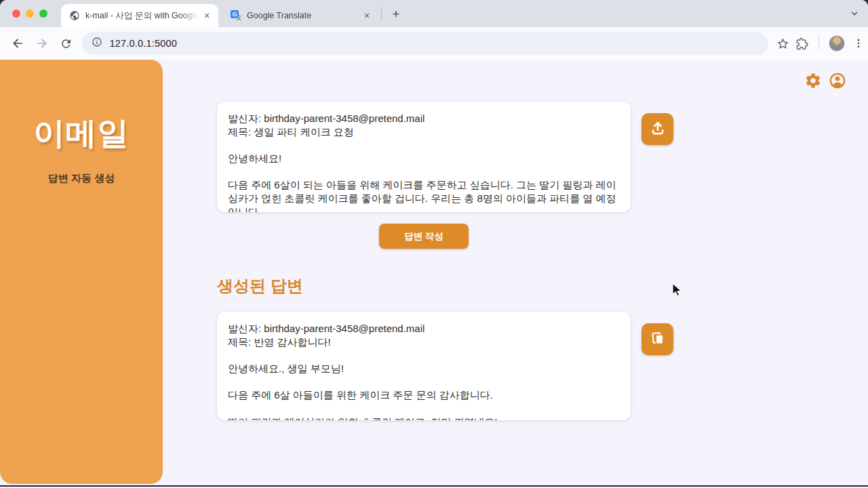 Image resolution: width=868 pixels, height=488 pixels. I want to click on account-icon, so click(837, 82).